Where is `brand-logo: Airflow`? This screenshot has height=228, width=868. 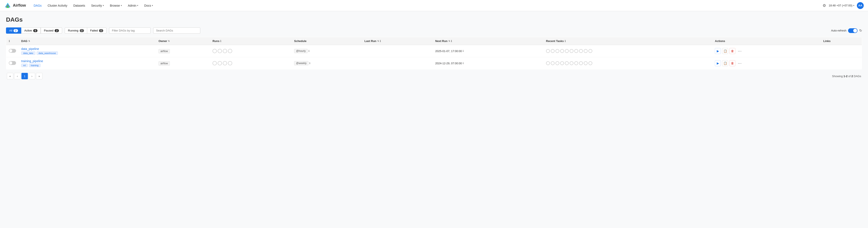
brand-logo: Airflow is located at coordinates (15, 5).